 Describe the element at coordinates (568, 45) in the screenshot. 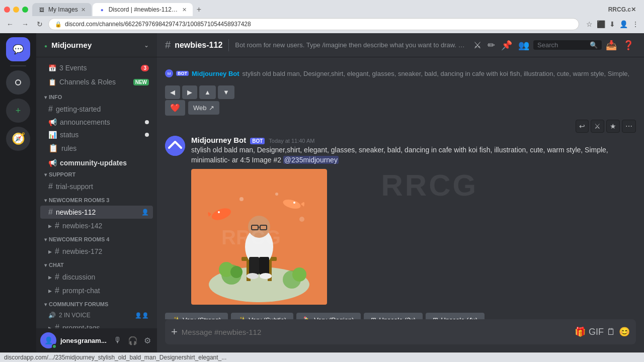

I see `search-box: Search 🔍` at that location.